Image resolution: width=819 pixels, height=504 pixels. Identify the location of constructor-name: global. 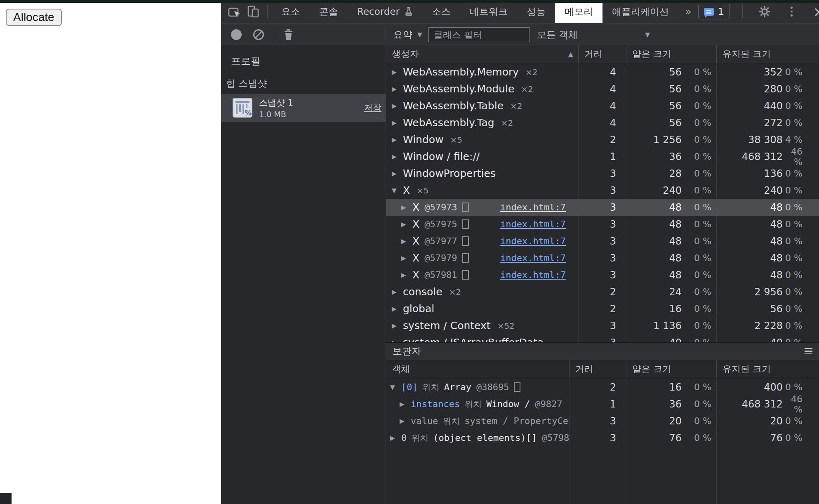
(419, 309).